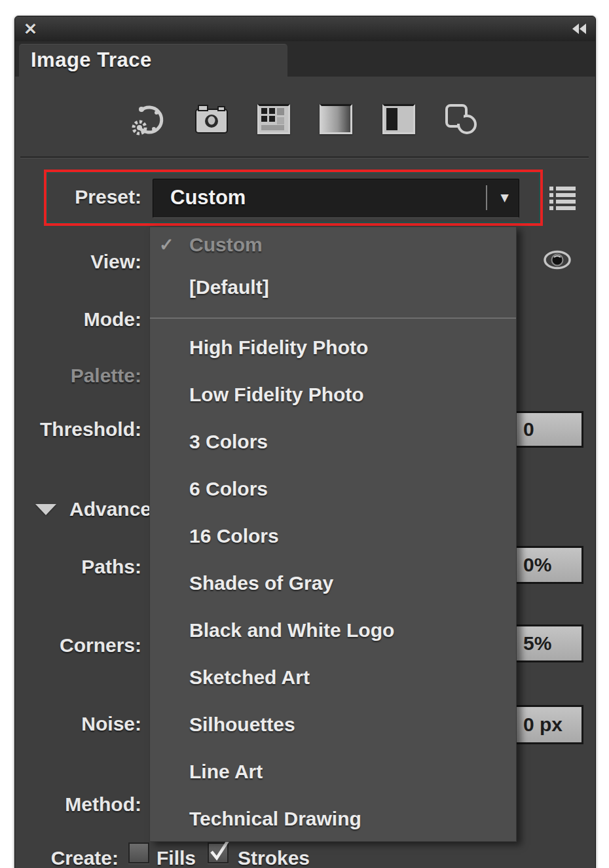 The image size is (609, 868). What do you see at coordinates (336, 119) in the screenshot?
I see `grayscale-icon` at bounding box center [336, 119].